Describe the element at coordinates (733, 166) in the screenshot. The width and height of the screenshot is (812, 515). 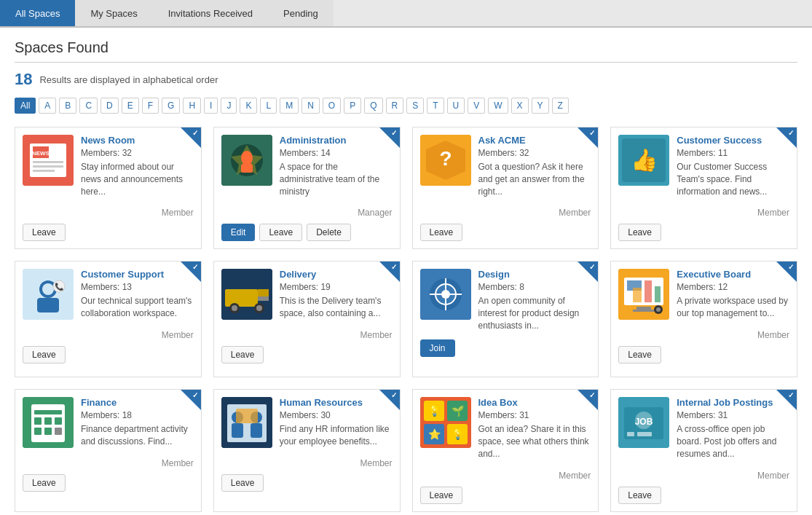
I see `card-info: Customer Success Members: 11 Our Custome…` at that location.